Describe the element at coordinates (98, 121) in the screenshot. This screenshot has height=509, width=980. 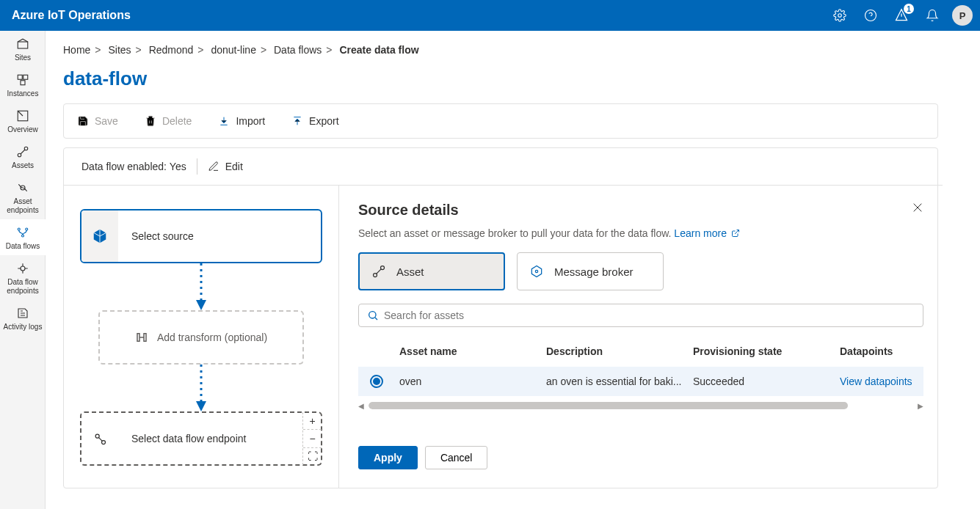
I see `save-button: Save` at that location.